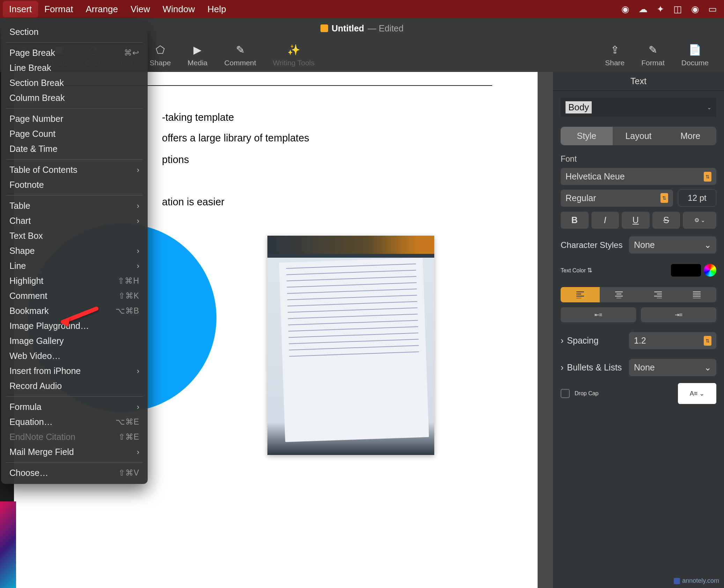  What do you see at coordinates (74, 206) in the screenshot?
I see `menu-item-table: Table›` at bounding box center [74, 206].